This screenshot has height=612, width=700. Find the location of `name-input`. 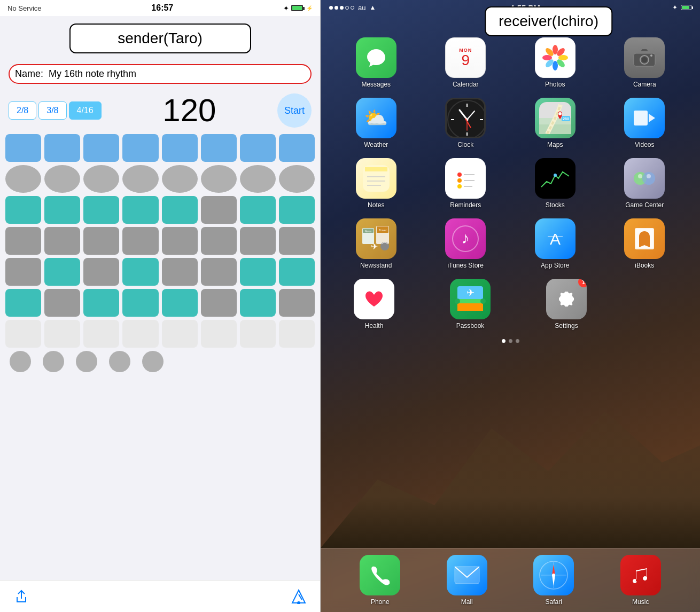

name-input is located at coordinates (177, 74).